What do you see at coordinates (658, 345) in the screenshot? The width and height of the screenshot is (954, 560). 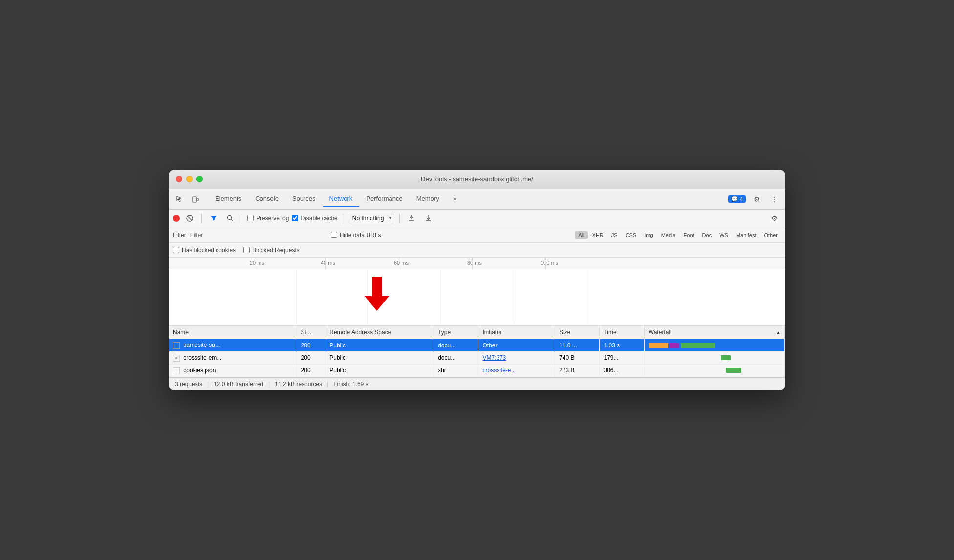 I see `wf-bar-orange` at bounding box center [658, 345].